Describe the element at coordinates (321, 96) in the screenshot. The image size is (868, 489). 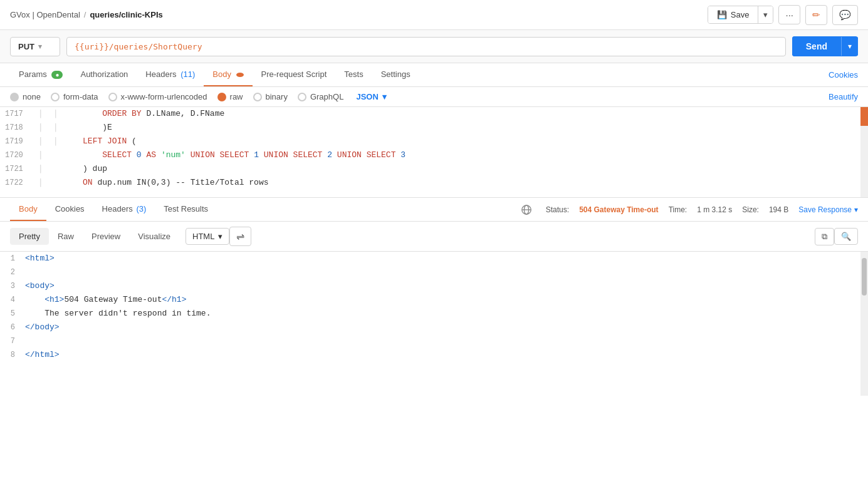
I see `option-graphql: GraphQL` at that location.